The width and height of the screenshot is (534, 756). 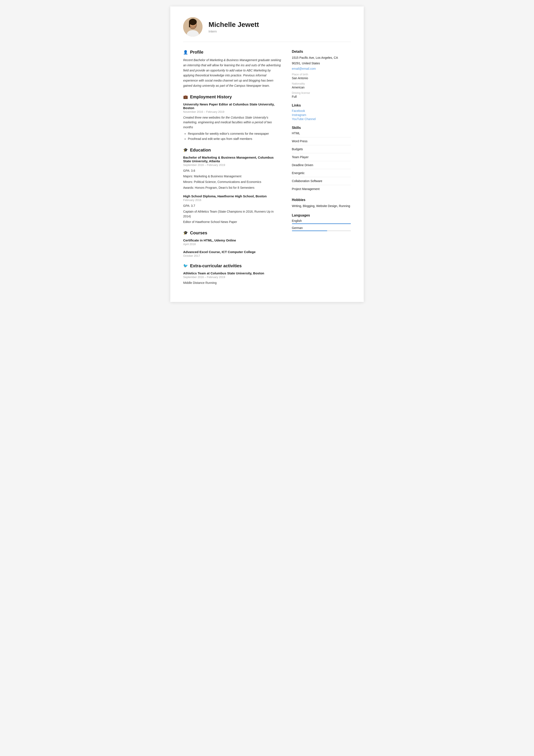 What do you see at coordinates (232, 171) in the screenshot?
I see `edu-detail-1-0: GPA: 3.6` at bounding box center [232, 171].